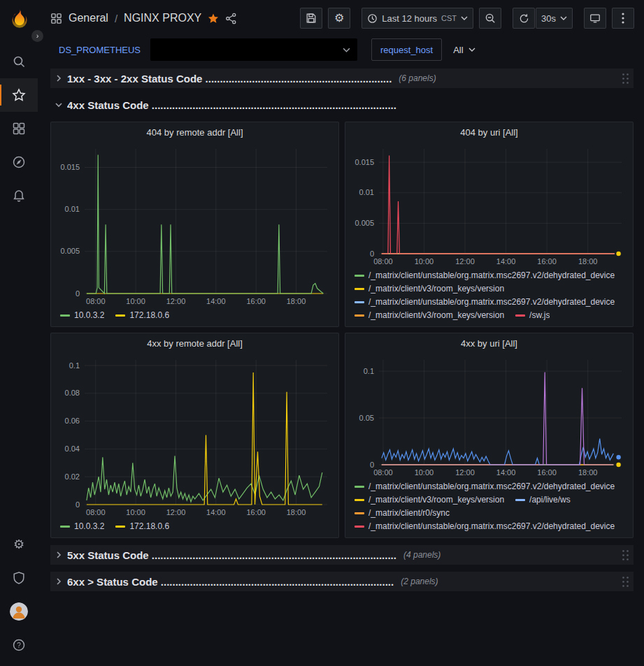 This screenshot has height=666, width=644. Describe the element at coordinates (70, 251) in the screenshot. I see `svg-text: 0.005` at that location.